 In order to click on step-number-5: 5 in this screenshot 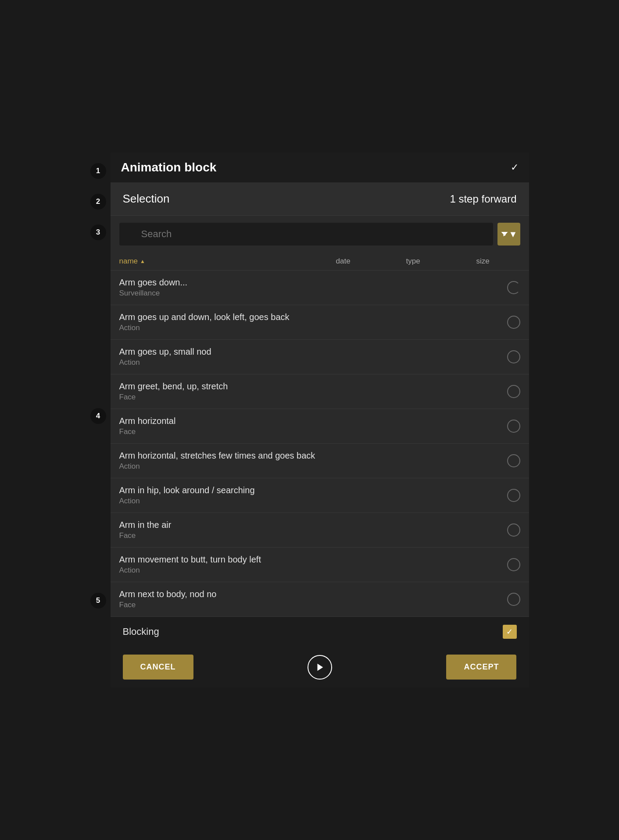, I will do `click(98, 601)`.